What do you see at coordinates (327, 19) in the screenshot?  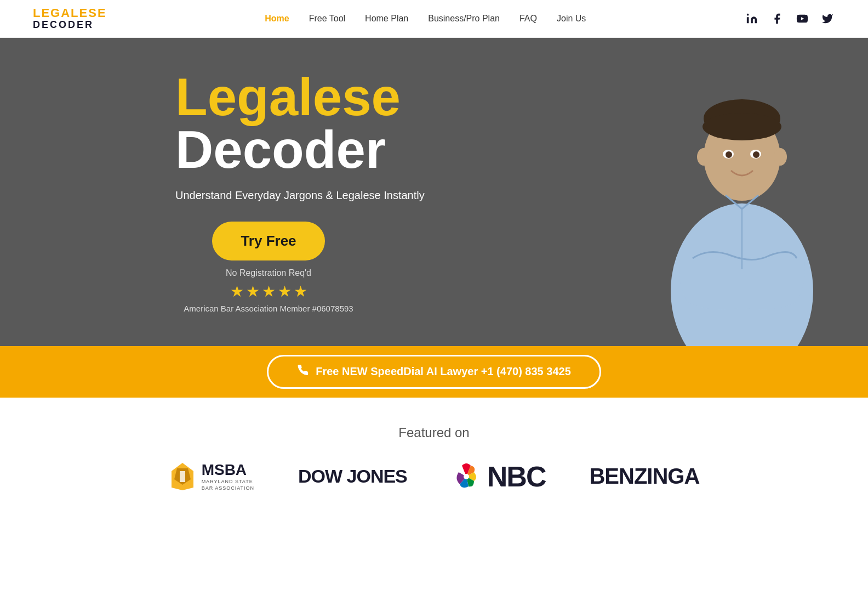 I see `nav-free-tool: Free Tool` at bounding box center [327, 19].